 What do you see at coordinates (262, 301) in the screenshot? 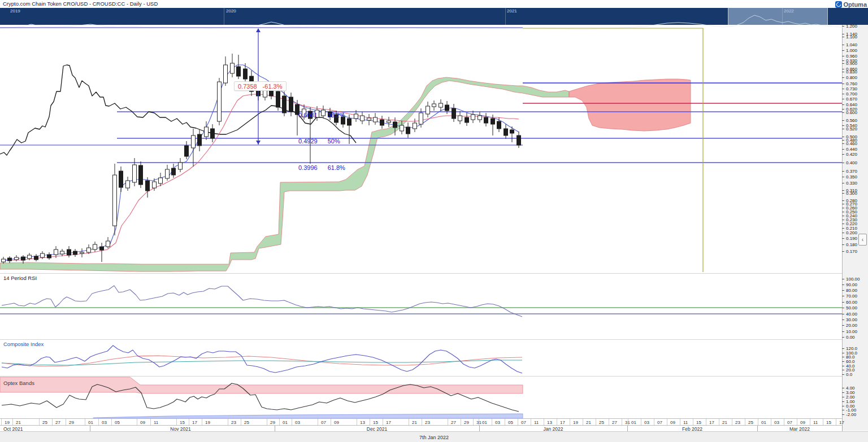
I see `rsi-line` at bounding box center [262, 301].